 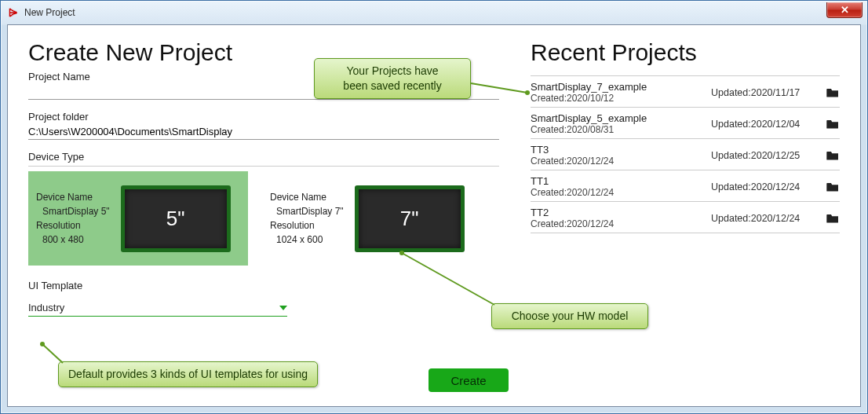 What do you see at coordinates (621, 212) in the screenshot?
I see `recent-project-name: TT2` at bounding box center [621, 212].